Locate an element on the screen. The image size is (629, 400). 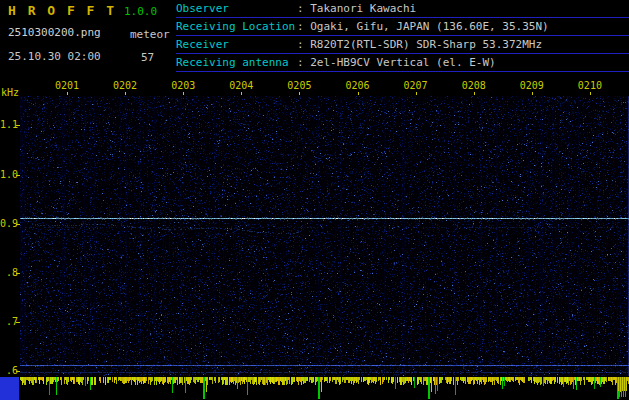
info-label: Receiving Location is located at coordinates (236, 26).